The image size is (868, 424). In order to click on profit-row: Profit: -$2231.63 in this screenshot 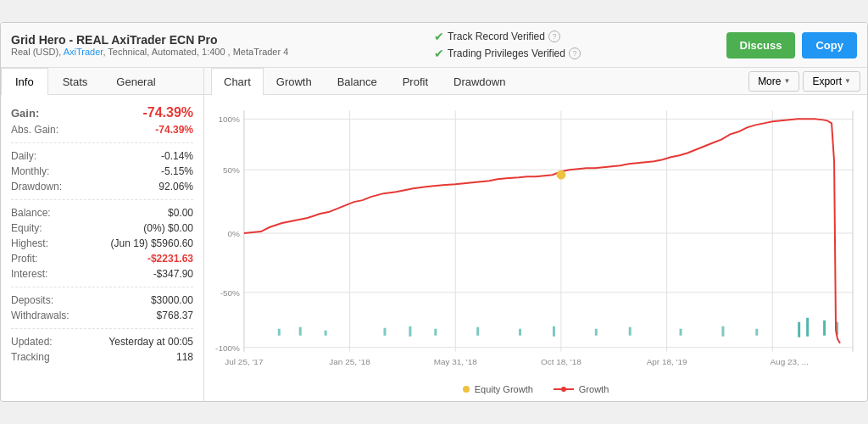, I will do `click(102, 259)`.